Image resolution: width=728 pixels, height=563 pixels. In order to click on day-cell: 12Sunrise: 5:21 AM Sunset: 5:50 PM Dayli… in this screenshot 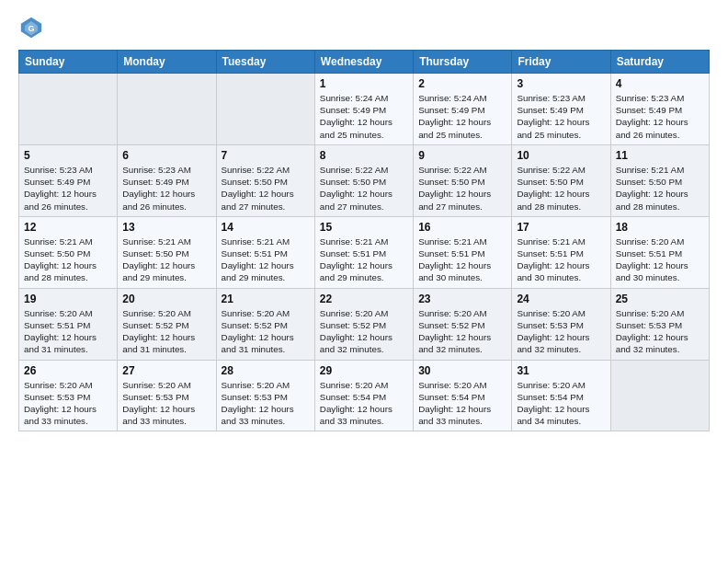, I will do `click(68, 252)`.